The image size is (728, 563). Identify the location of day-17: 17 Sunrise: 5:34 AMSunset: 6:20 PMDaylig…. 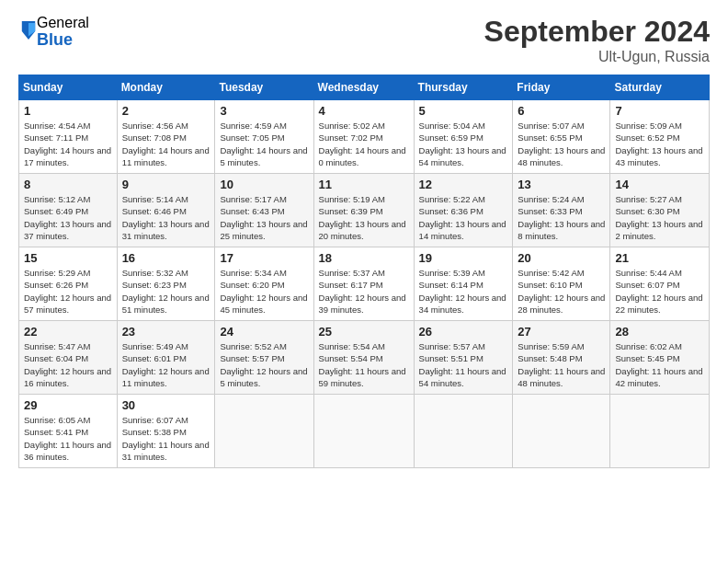
(265, 284).